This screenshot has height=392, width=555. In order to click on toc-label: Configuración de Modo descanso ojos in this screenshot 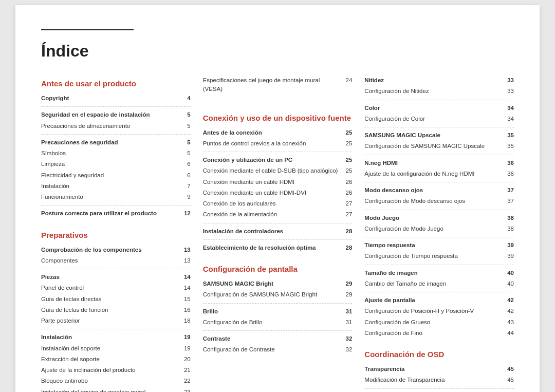, I will do `click(433, 201)`.